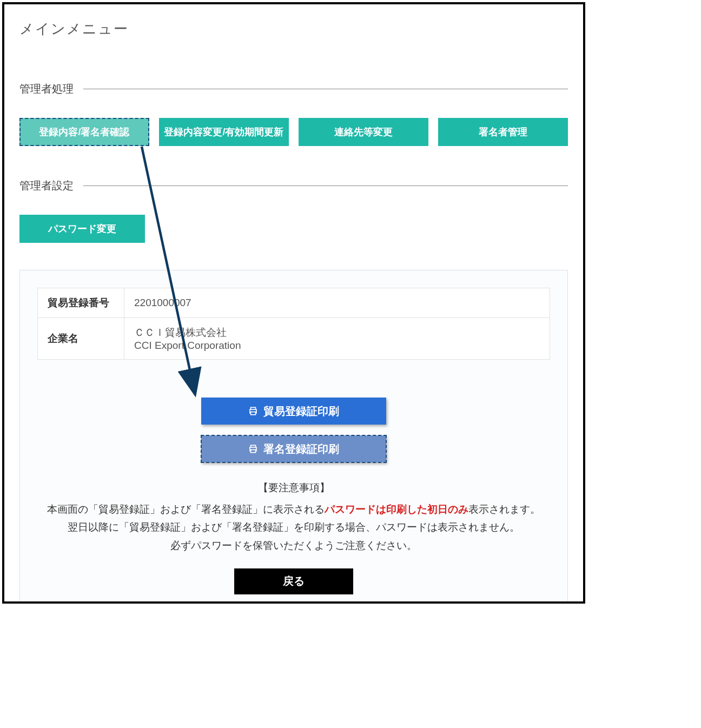 This screenshot has height=728, width=701. I want to click on password-change-button: パスワード変更, so click(82, 229).